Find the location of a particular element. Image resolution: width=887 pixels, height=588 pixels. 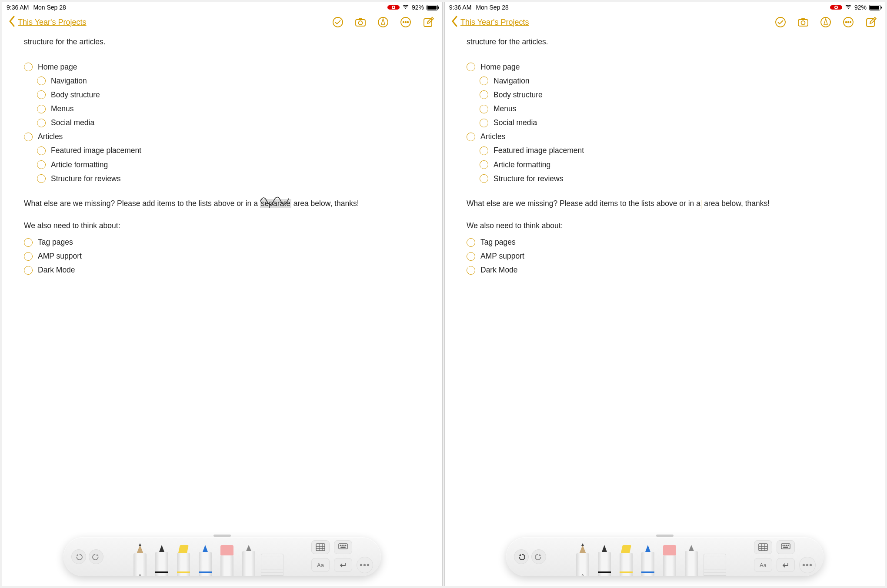

list-item: AMP support is located at coordinates (224, 256).